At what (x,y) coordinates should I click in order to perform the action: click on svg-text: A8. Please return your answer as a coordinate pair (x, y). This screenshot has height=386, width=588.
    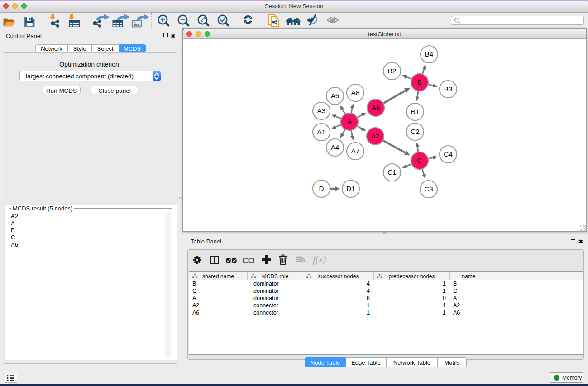
    Looking at the image, I should click on (356, 92).